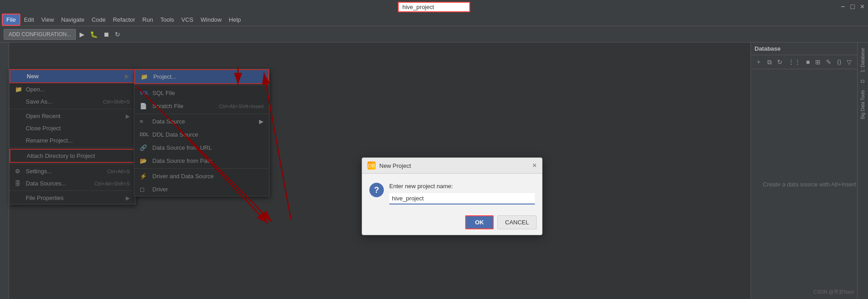 This screenshot has height=299, width=868. I want to click on saveas-shortcut: Ctrl+Shift+S, so click(117, 102).